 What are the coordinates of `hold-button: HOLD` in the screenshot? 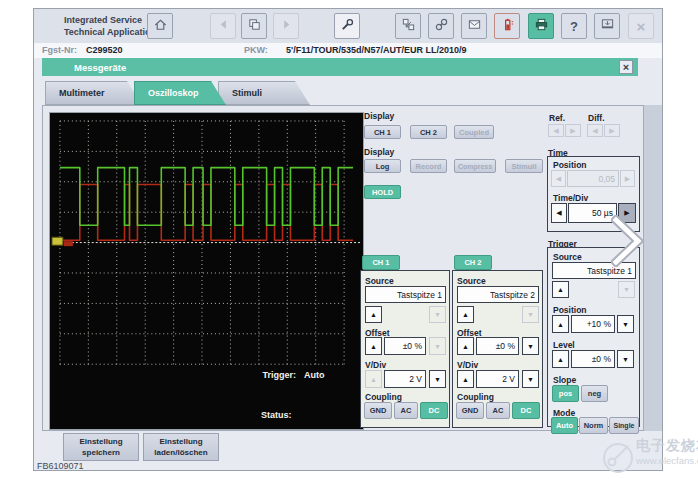 It's located at (382, 192).